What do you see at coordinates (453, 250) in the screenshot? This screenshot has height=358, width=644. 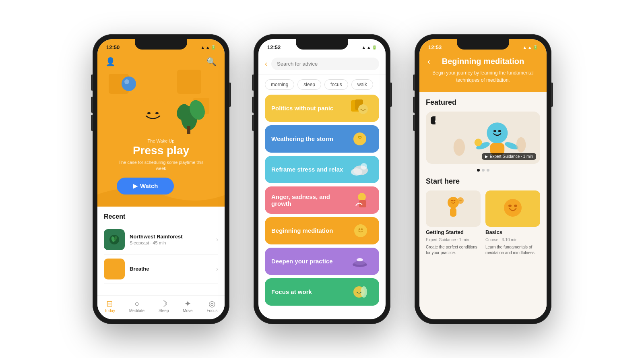 I see `start-card-desc-gs: Create the perfect conditions for your p…` at bounding box center [453, 250].